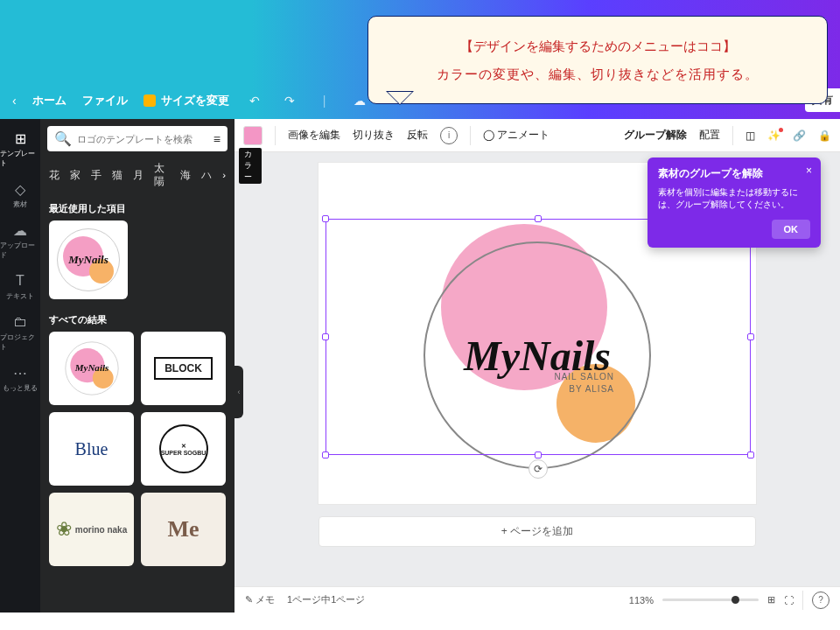 This screenshot has height=630, width=840. Describe the element at coordinates (824, 136) in the screenshot. I see `lock-icon: 🔒` at that location.